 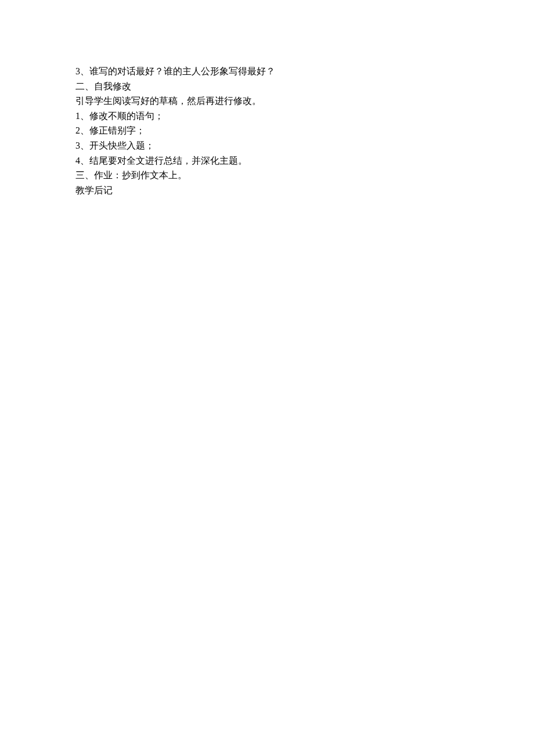 What do you see at coordinates (267, 190) in the screenshot?
I see `body-line: 教学后记` at bounding box center [267, 190].